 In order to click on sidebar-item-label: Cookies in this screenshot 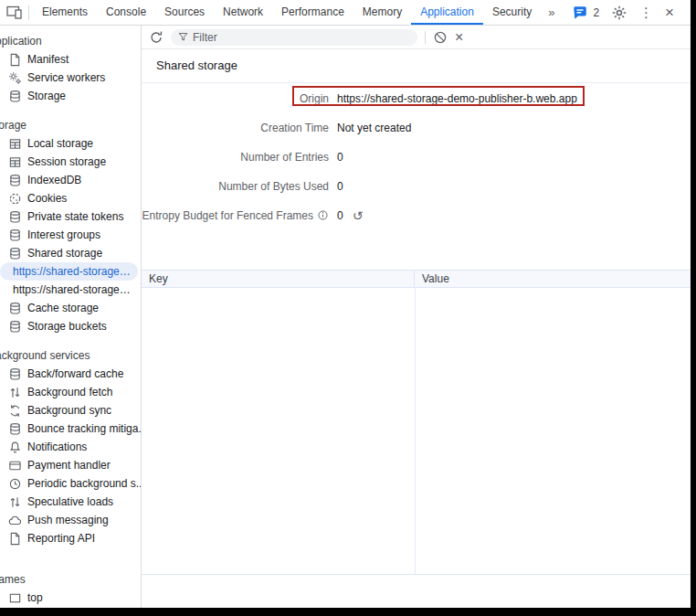, I will do `click(47, 198)`.